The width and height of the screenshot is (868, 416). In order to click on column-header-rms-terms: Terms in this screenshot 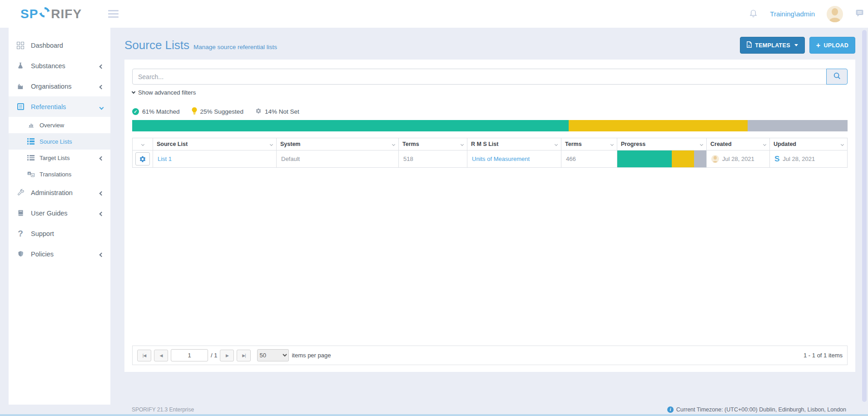, I will do `click(590, 145)`.